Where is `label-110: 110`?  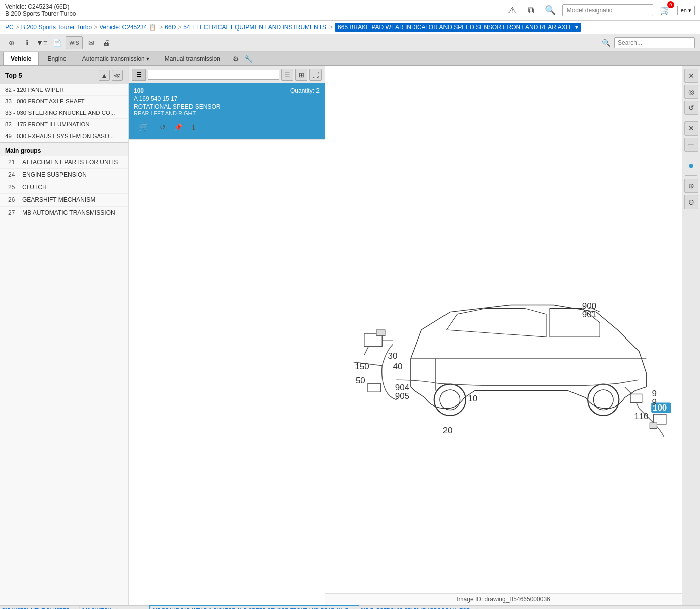 label-110: 110 is located at coordinates (641, 416).